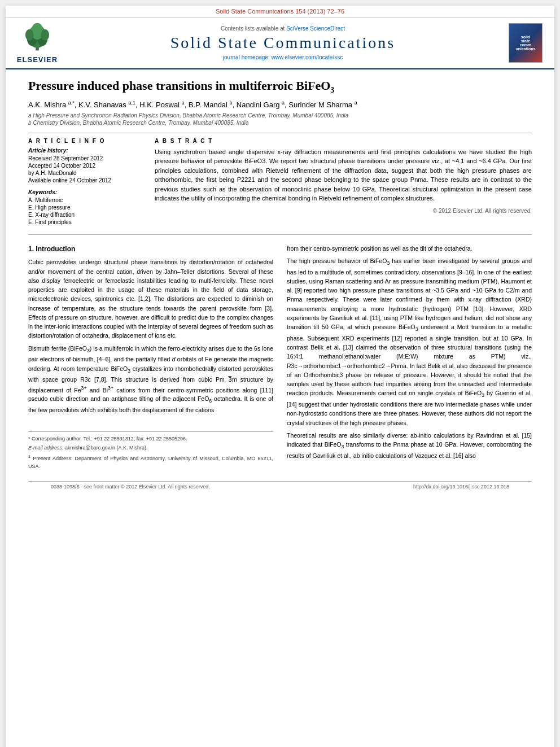  What do you see at coordinates (307, 58) in the screenshot?
I see `homepage-url: www.elsevier.com/locate/ssc` at bounding box center [307, 58].